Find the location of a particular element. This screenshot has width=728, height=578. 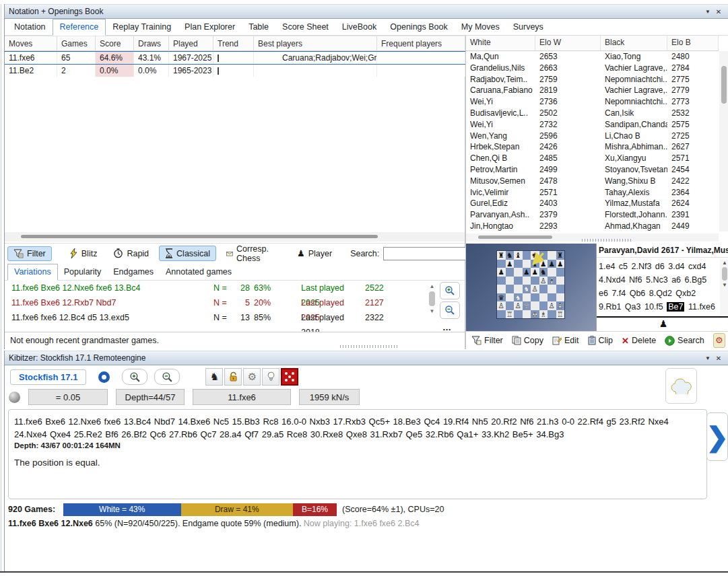

column-header: Elo B is located at coordinates (693, 43).